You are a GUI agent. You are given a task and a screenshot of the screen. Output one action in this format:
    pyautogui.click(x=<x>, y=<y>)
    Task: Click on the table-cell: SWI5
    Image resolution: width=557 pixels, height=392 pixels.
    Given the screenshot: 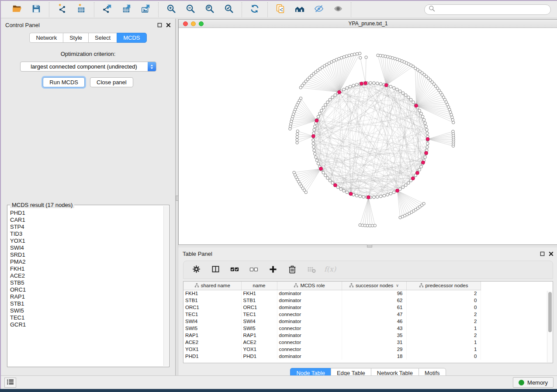 What is the action you would take?
    pyautogui.click(x=259, y=328)
    